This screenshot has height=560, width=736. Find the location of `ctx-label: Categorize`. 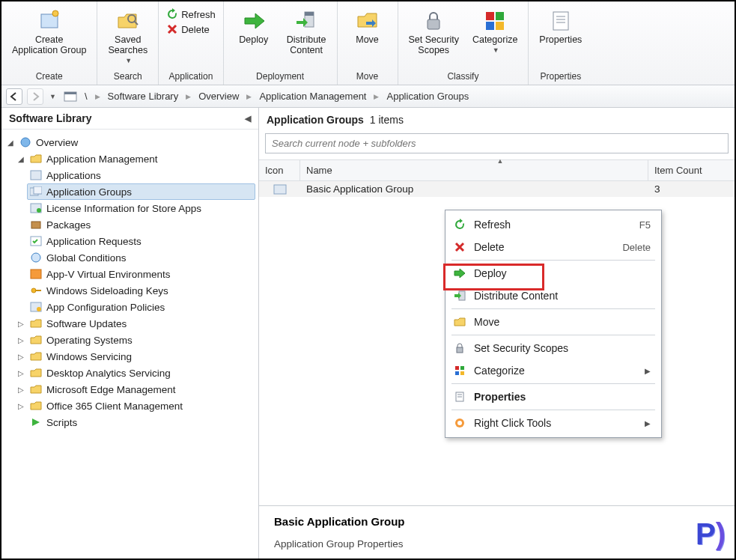

ctx-label: Categorize is located at coordinates (499, 371).